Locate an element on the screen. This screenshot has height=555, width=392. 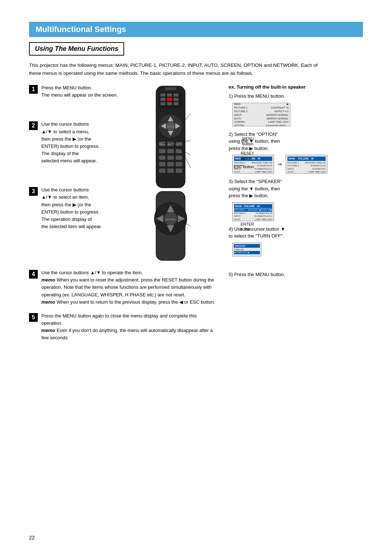
enter-button-label: ENTERbutton is located at coordinates (248, 227).